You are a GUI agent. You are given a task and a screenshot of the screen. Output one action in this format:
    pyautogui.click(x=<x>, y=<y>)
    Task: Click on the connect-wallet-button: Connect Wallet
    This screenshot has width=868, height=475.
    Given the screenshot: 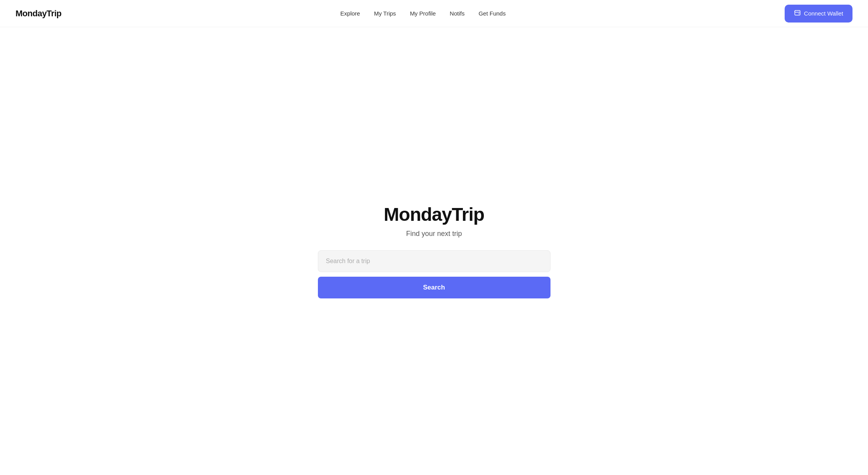 What is the action you would take?
    pyautogui.click(x=819, y=14)
    